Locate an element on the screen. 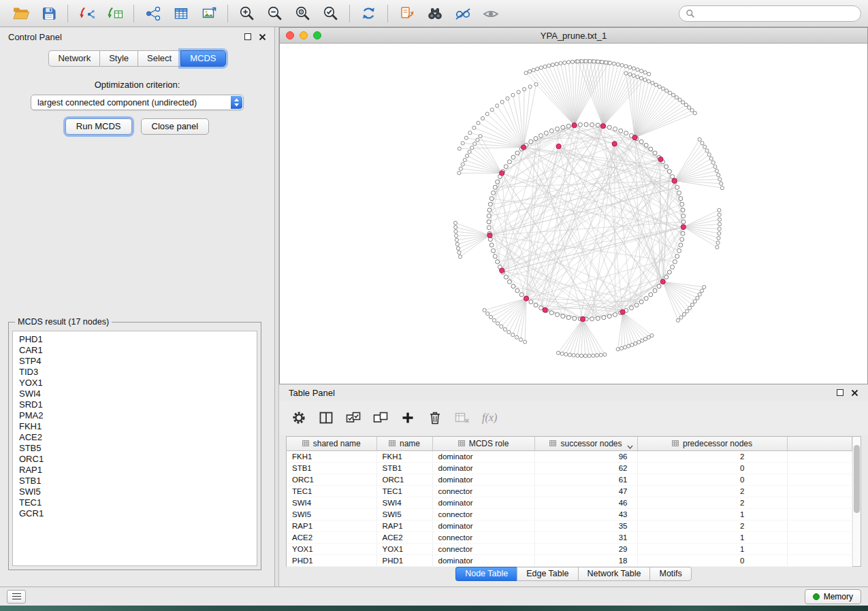 This screenshot has width=868, height=611. table-row: ORC1ORC1dominator610 is located at coordinates (569, 479).